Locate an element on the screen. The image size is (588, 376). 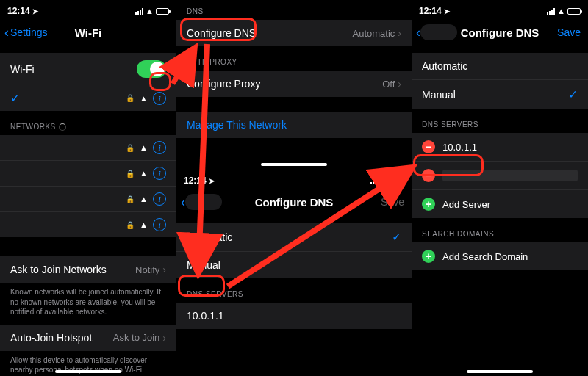
wifi-toggle-row: Wi-Fi is located at coordinates (88, 69).